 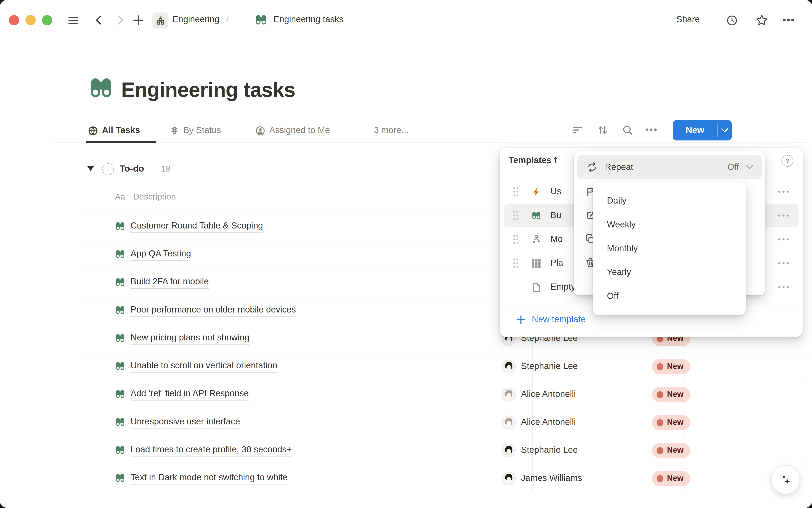 What do you see at coordinates (446, 450) in the screenshot?
I see `table-row: Load times to create profile, 30 seconds…` at bounding box center [446, 450].